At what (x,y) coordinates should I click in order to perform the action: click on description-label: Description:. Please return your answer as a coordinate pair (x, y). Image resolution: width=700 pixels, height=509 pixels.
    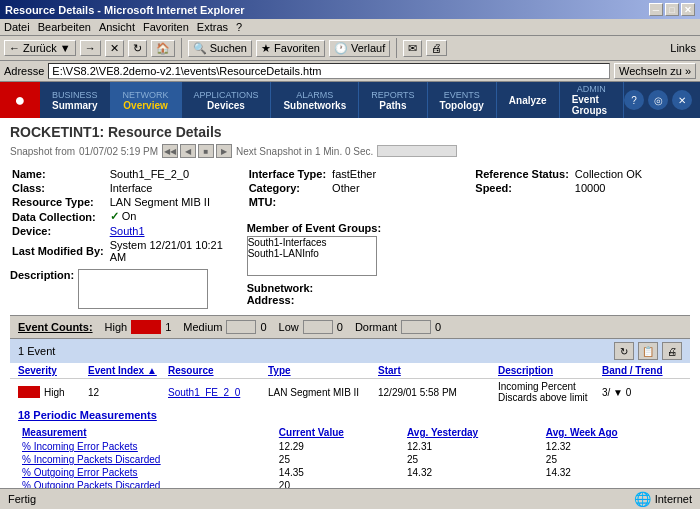
    Looking at the image, I should click on (42, 275).